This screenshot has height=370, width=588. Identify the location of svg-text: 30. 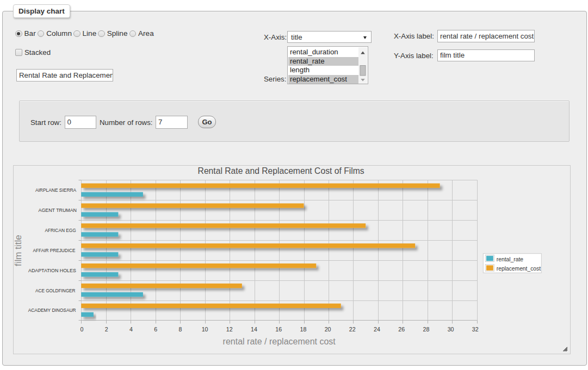
(451, 329).